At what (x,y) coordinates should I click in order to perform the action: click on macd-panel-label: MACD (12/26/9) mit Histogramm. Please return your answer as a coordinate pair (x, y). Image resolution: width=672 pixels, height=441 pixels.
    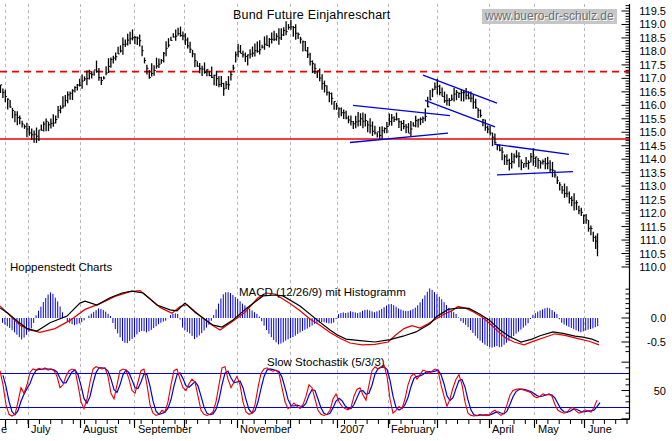
    Looking at the image, I should click on (322, 292).